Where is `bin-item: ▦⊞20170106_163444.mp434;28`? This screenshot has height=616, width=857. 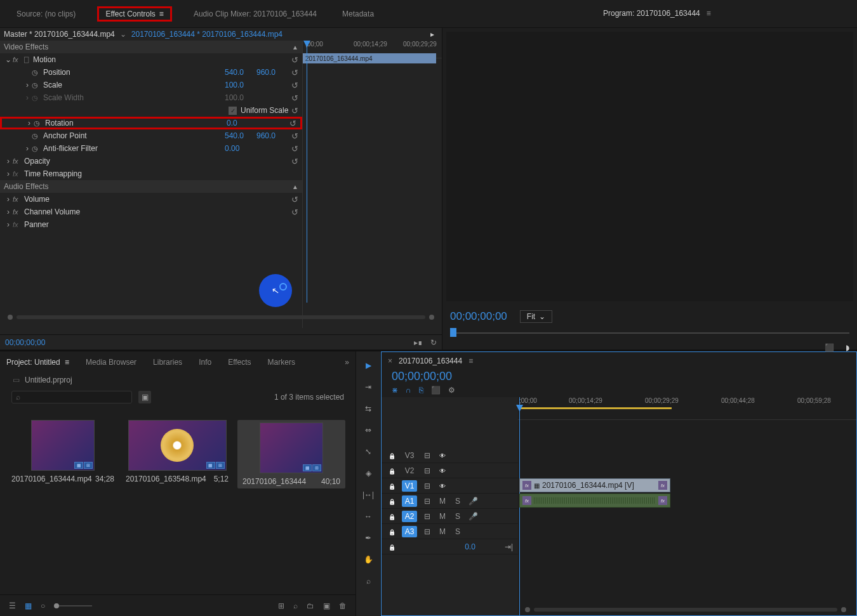 bin-item: ▦⊞20170106_163444.mp434;28 is located at coordinates (63, 452).